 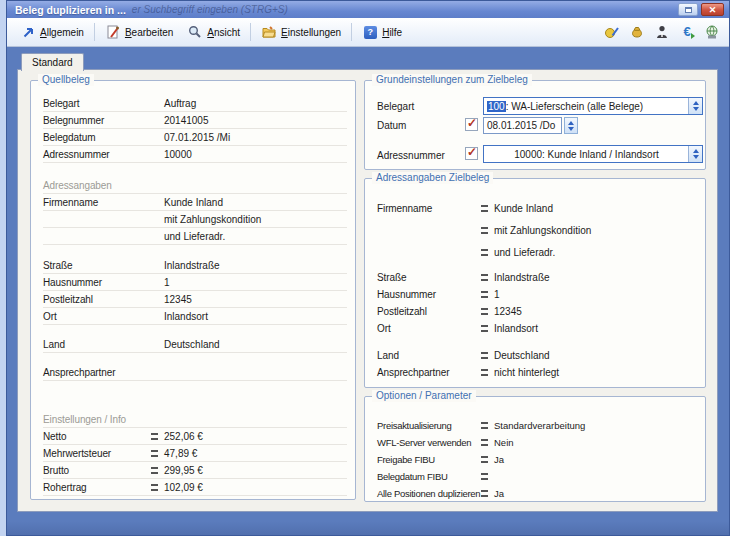 What do you see at coordinates (368, 32) in the screenshot?
I see `toolbar: Allgemein Bearbeiten Ansicht Einstellung…` at bounding box center [368, 32].